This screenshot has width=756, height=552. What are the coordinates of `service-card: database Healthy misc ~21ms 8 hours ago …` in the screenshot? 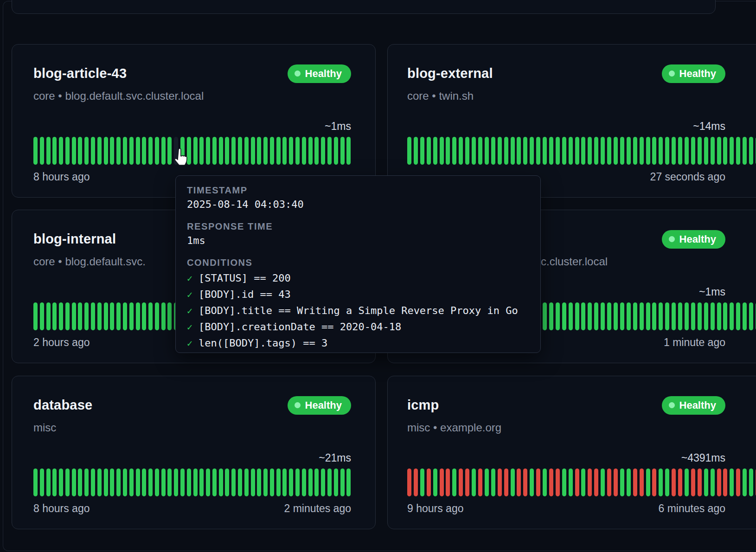 It's located at (194, 453).